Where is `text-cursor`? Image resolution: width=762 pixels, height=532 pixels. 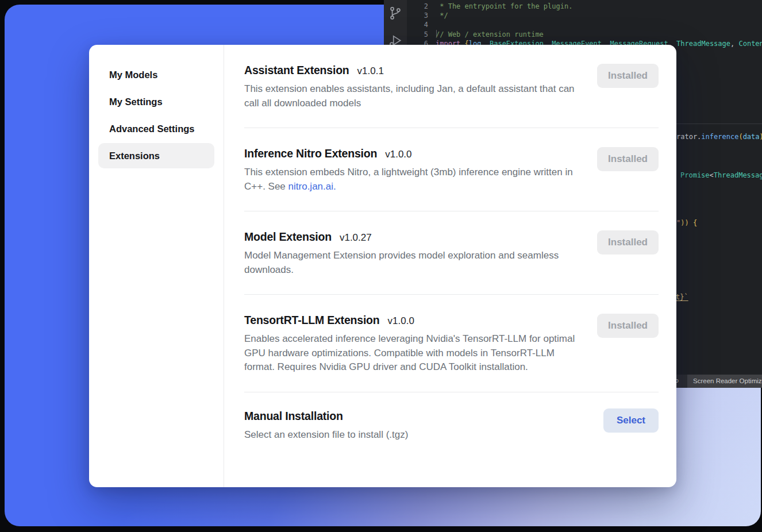 text-cursor is located at coordinates (437, 33).